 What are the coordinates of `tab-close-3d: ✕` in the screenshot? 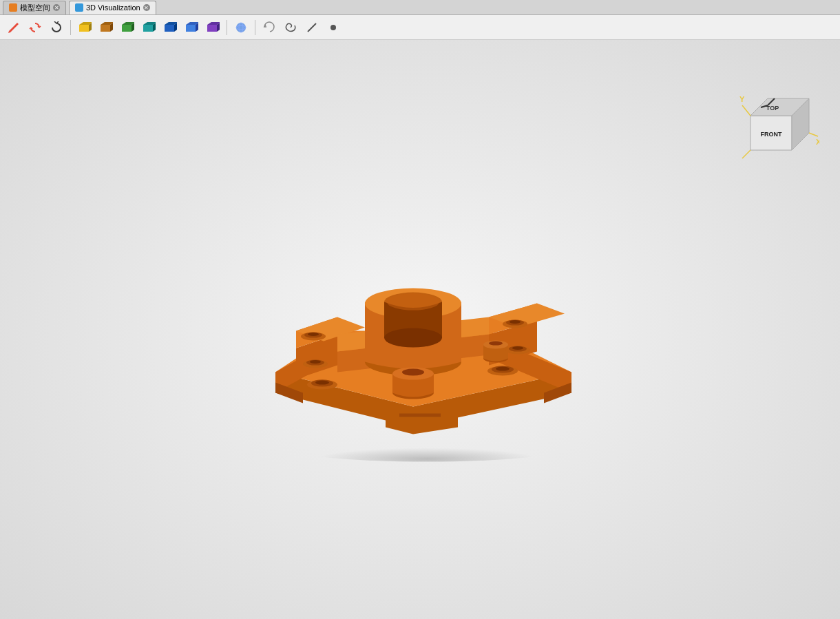 It's located at (147, 8).